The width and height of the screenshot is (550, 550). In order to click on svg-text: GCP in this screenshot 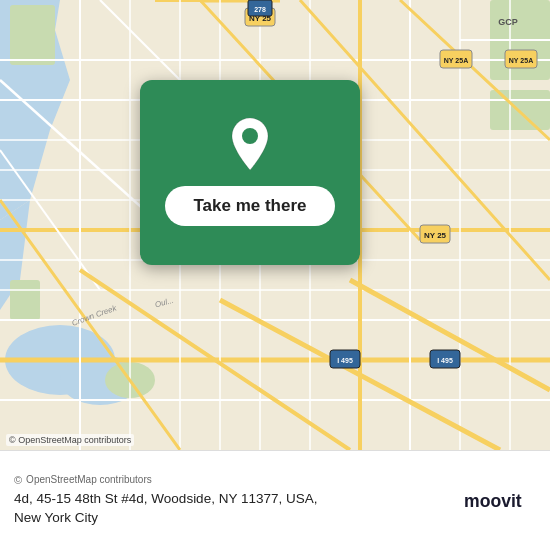, I will do `click(508, 22)`.